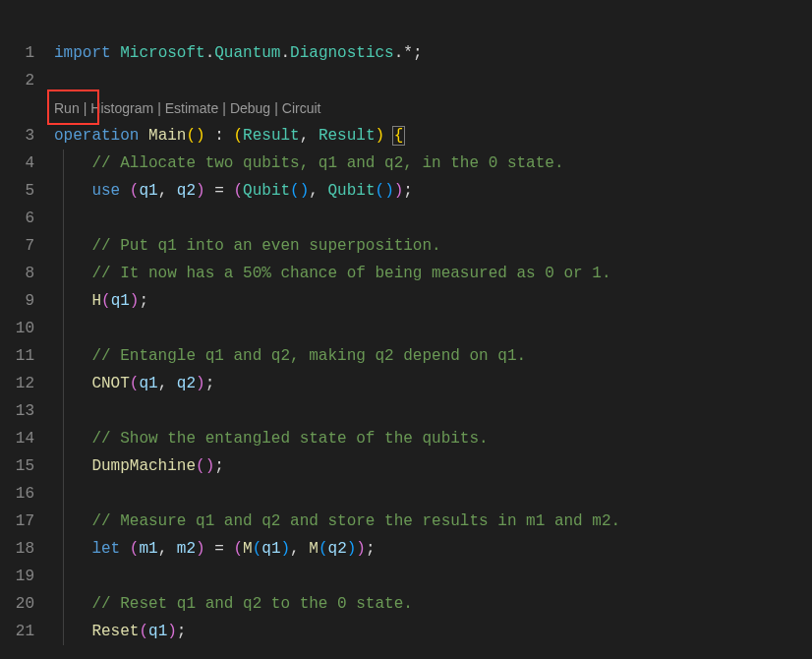 This screenshot has width=812, height=659. What do you see at coordinates (110, 384) in the screenshot?
I see `function-call: CNOT` at bounding box center [110, 384].